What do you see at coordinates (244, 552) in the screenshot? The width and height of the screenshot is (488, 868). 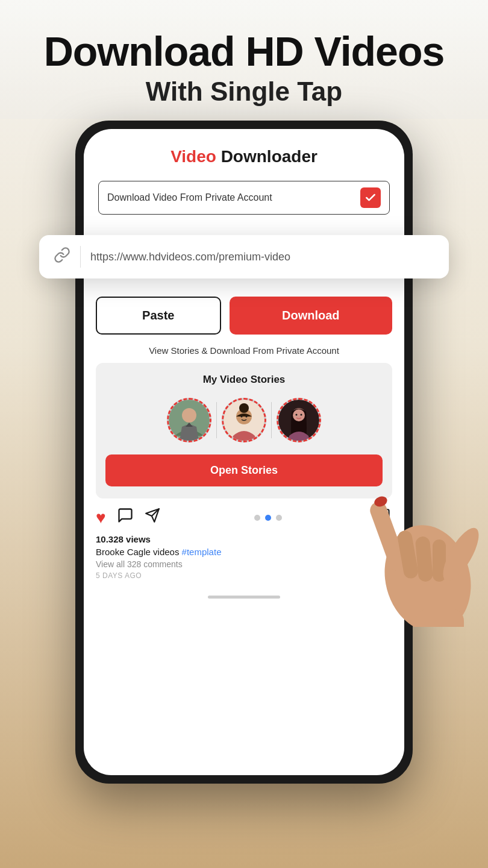 I see `post-desc: Brooke Cagle videos #template` at bounding box center [244, 552].